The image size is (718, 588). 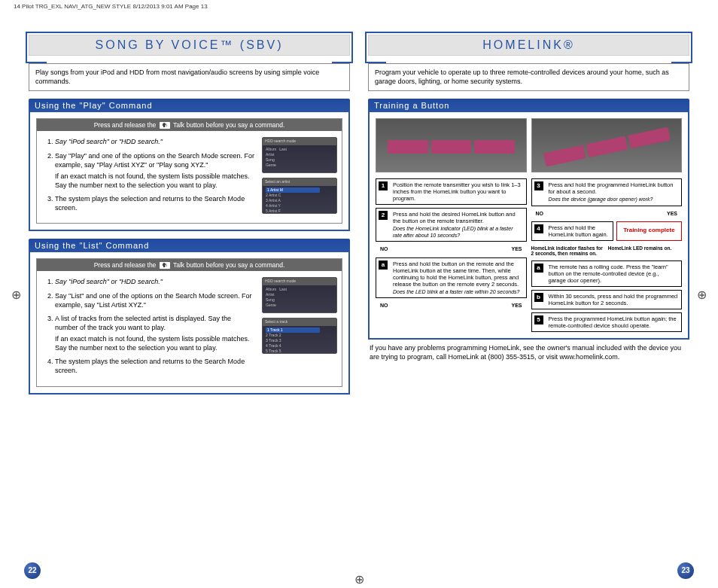 What do you see at coordinates (607, 274) in the screenshot?
I see `flow-step-a-right: aThe remote has a rolling code. Press th…` at bounding box center [607, 274].